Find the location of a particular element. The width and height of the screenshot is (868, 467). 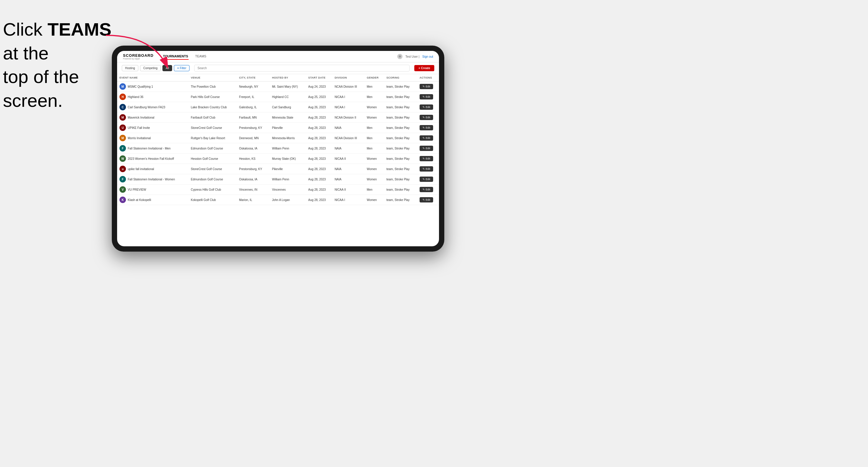

cell-date: Aug 25, 2023 is located at coordinates (319, 97).